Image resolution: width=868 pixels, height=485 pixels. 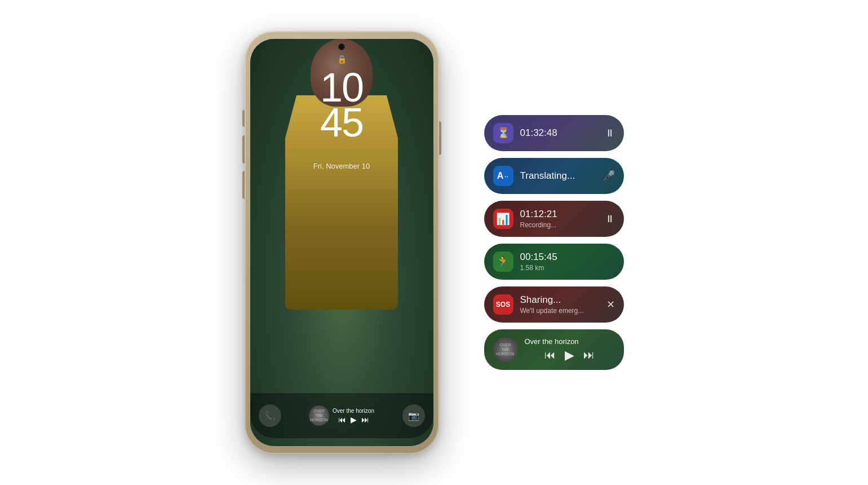 What do you see at coordinates (554, 133) in the screenshot?
I see `timer-pill: ⏳ 01:32:48 ⏸` at bounding box center [554, 133].